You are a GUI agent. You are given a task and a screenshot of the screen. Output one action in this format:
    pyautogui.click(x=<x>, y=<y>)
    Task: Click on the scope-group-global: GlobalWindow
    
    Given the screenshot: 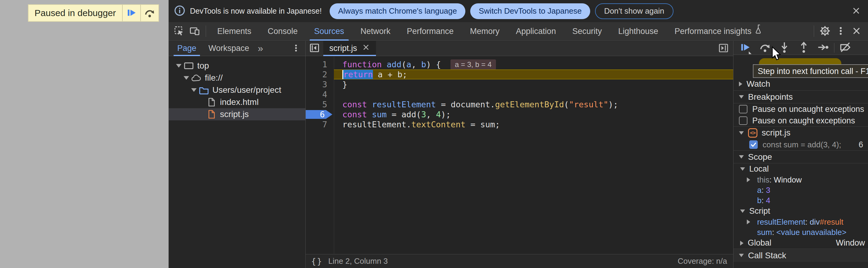 What is the action you would take?
    pyautogui.click(x=801, y=243)
    